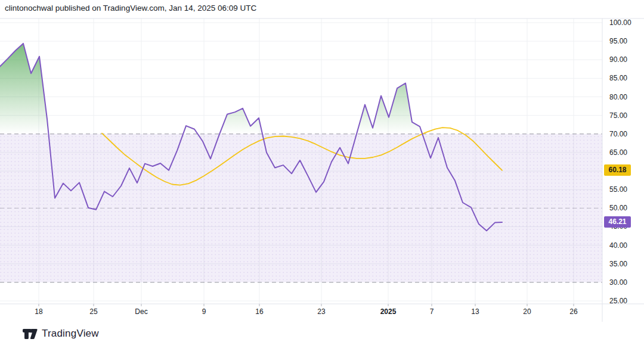 Image resolution: width=644 pixels, height=345 pixels. I want to click on price-tick-label: 100.00, so click(620, 23).